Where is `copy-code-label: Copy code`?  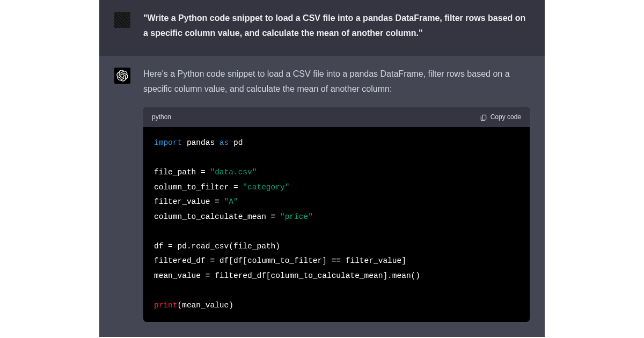
copy-code-label: Copy code is located at coordinates (506, 117).